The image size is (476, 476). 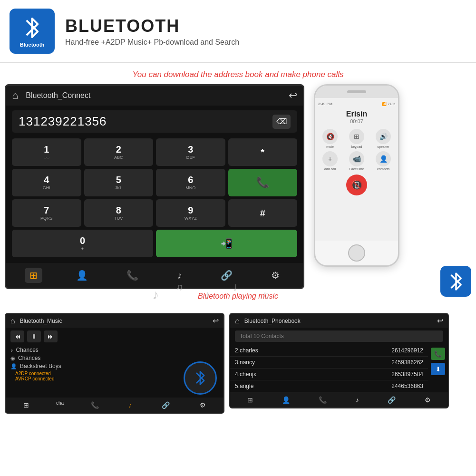 What do you see at coordinates (357, 253) in the screenshot?
I see `phone-home-button` at bounding box center [357, 253].